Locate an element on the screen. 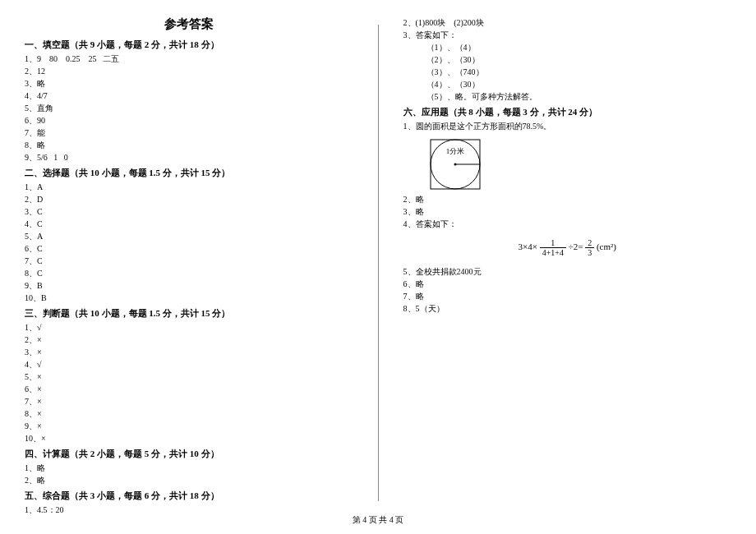 The height and width of the screenshot is (534, 756). r-top-indent: （1）、（4） is located at coordinates (568, 48).